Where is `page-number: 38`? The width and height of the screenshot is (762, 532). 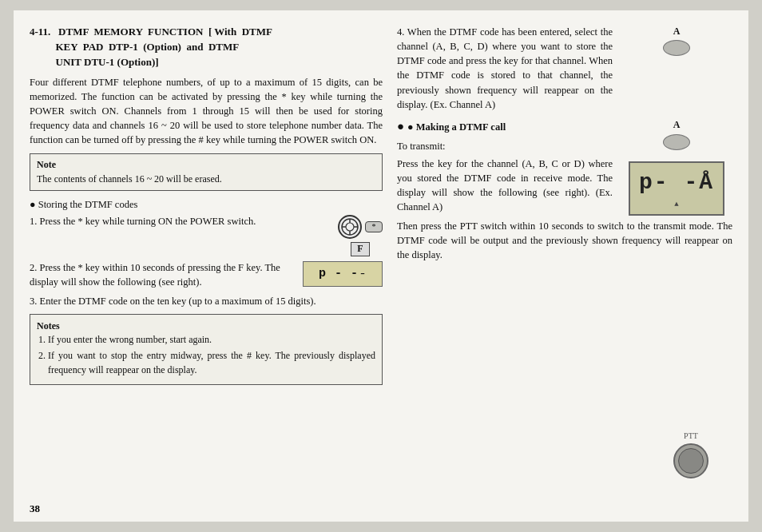 page-number: 38 is located at coordinates (35, 509).